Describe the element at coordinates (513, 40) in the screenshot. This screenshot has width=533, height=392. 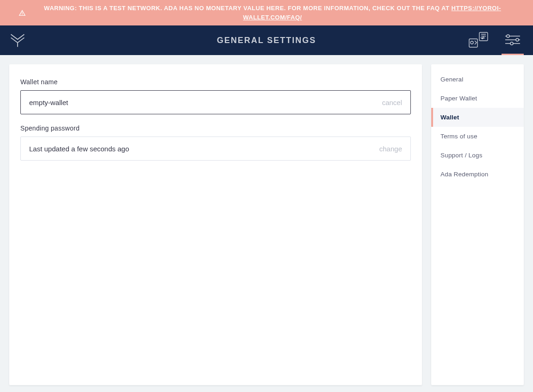
I see `settings-icon` at that location.